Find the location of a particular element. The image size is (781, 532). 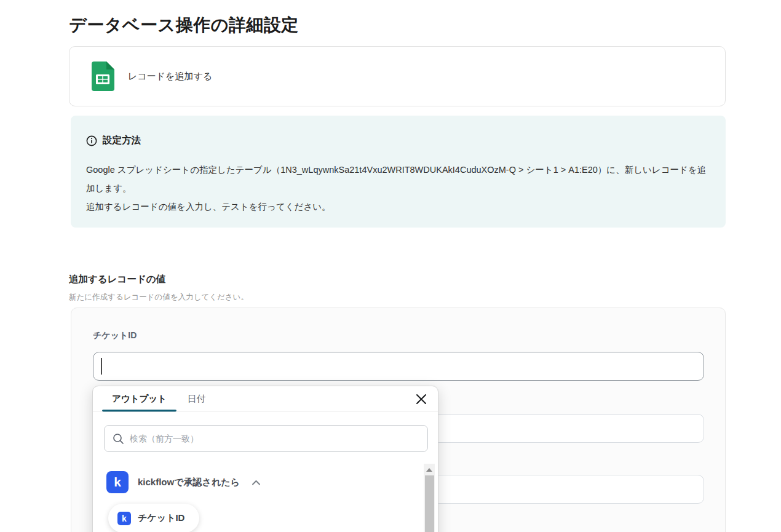

search-icon is located at coordinates (118, 439).